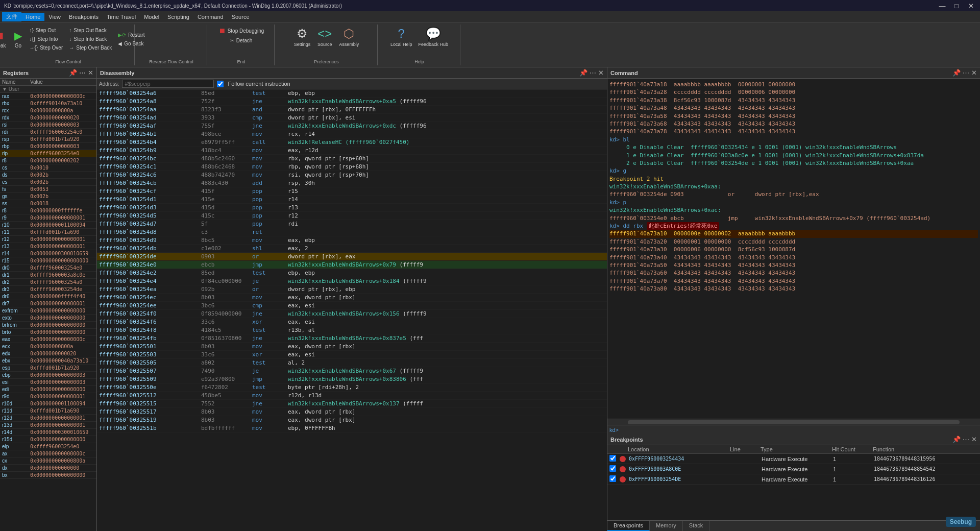 The image size is (980, 531). I want to click on menu-view: View, so click(55, 17).